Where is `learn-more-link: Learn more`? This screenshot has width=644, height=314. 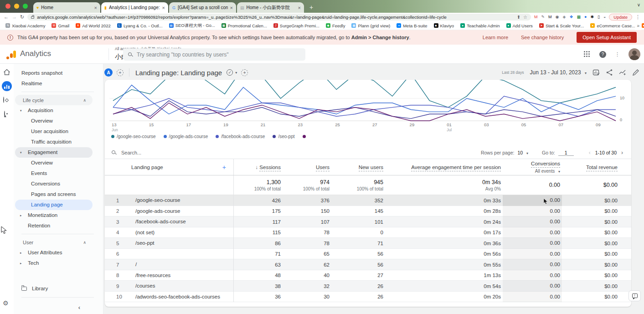 learn-more-link: Learn more is located at coordinates (495, 37).